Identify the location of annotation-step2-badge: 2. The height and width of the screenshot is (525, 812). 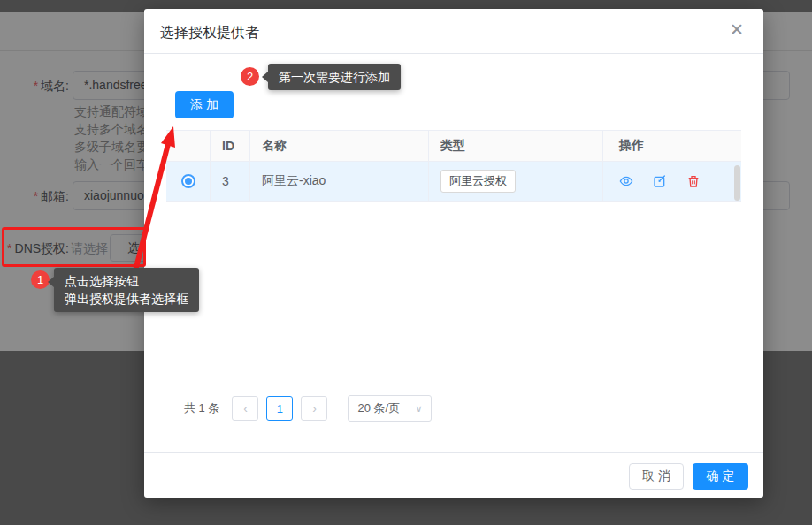
(249, 76).